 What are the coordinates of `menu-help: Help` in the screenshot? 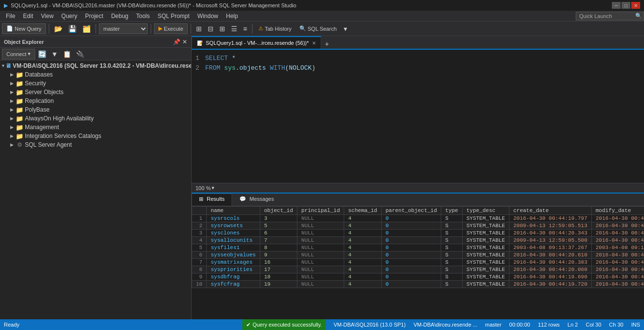 It's located at (232, 16).